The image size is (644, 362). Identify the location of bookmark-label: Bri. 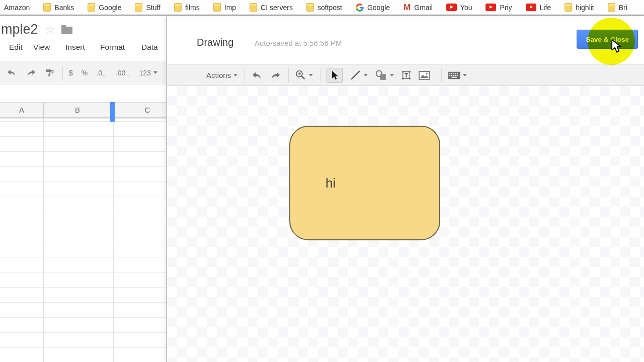
(623, 8).